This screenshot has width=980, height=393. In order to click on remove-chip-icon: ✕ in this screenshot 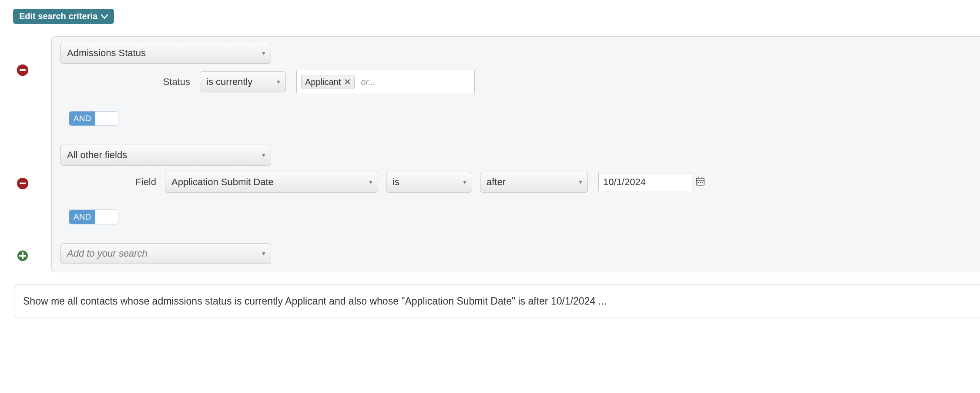, I will do `click(347, 82)`.